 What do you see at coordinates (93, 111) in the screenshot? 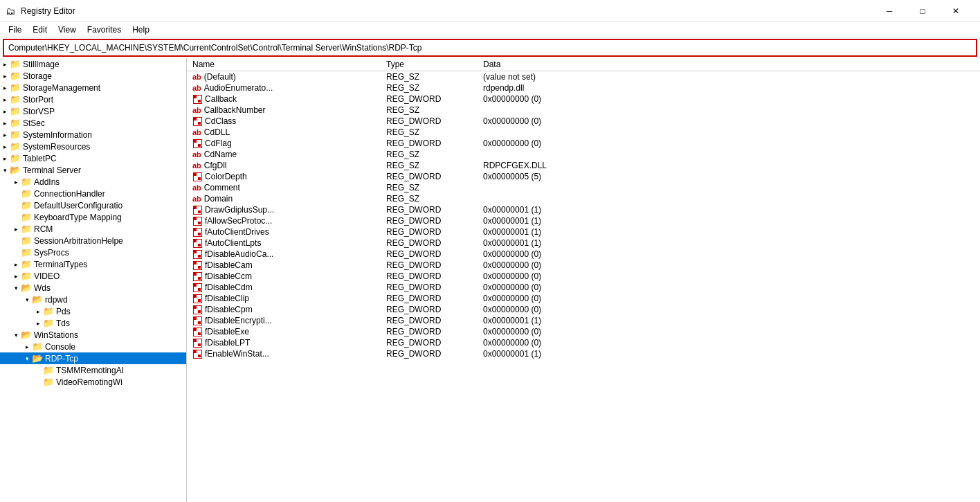
I see `tree-item: ▸📁StorVSP` at bounding box center [93, 111].